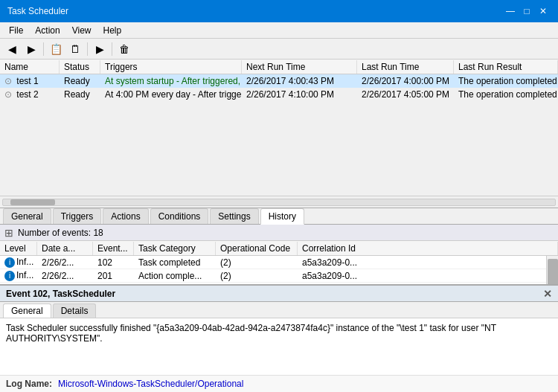 The height and width of the screenshot is (392, 558). What do you see at coordinates (405, 67) in the screenshot?
I see `col-last-run: Last Run Time` at bounding box center [405, 67].